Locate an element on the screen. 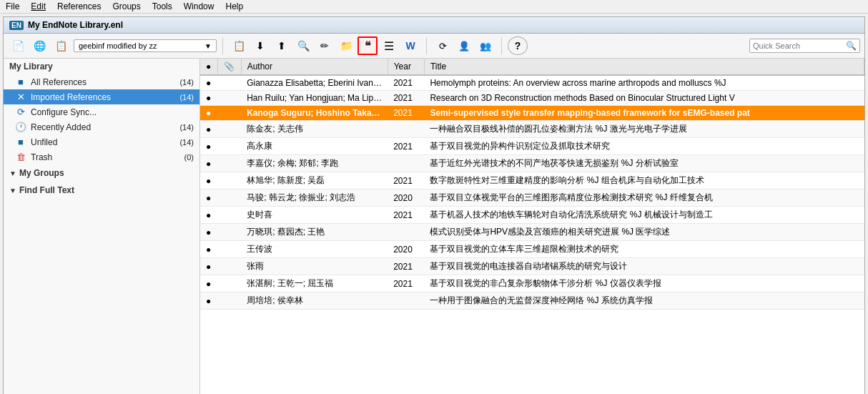  format-btn: ☰ is located at coordinates (389, 46).